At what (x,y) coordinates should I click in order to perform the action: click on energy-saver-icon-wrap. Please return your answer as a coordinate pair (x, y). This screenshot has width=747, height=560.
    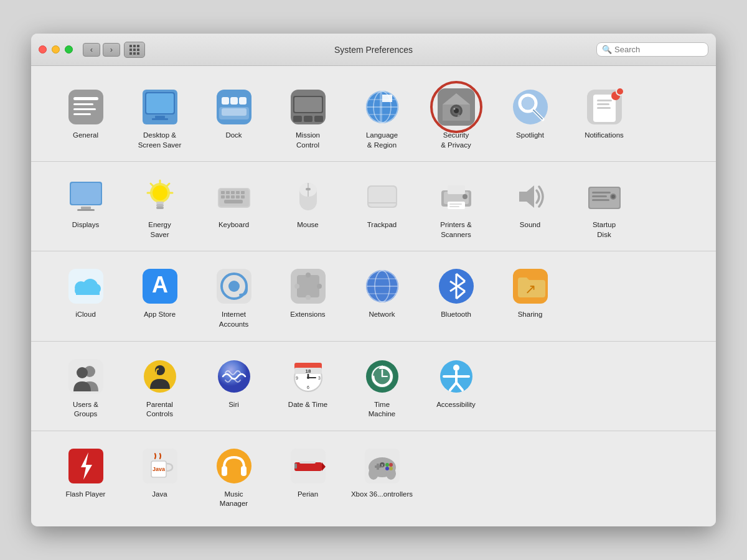
    Looking at the image, I should click on (160, 197).